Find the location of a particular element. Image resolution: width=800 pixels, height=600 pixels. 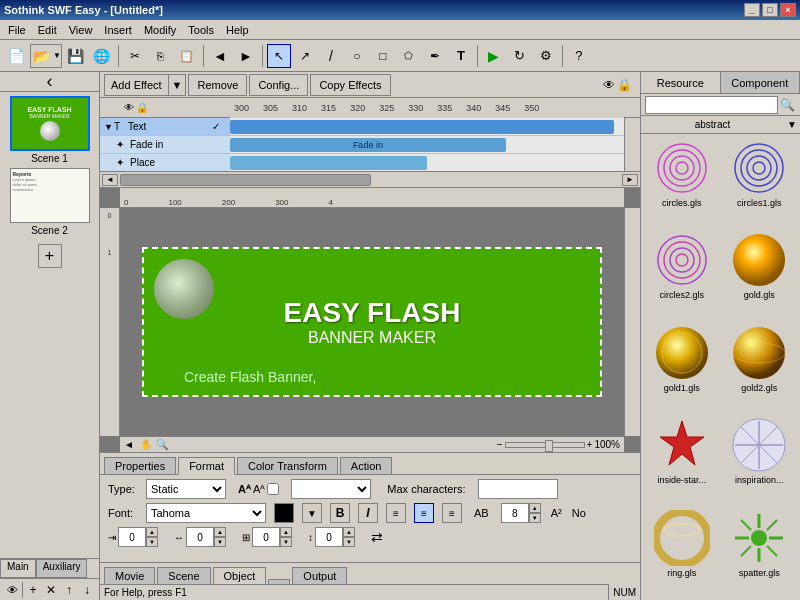

place-frame-bar is located at coordinates (328, 163).